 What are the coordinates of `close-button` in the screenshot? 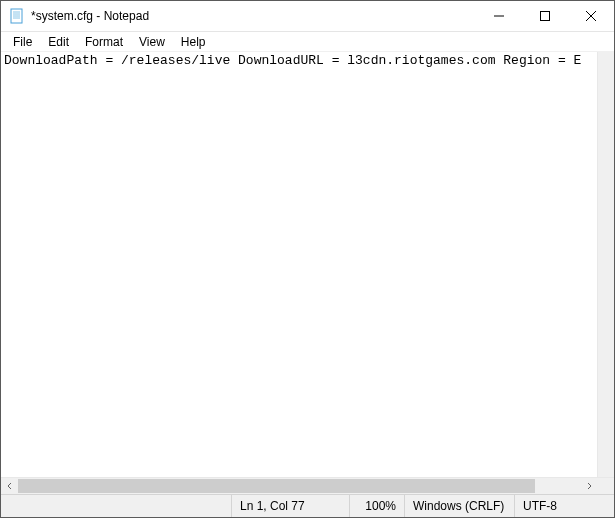 It's located at (591, 16).